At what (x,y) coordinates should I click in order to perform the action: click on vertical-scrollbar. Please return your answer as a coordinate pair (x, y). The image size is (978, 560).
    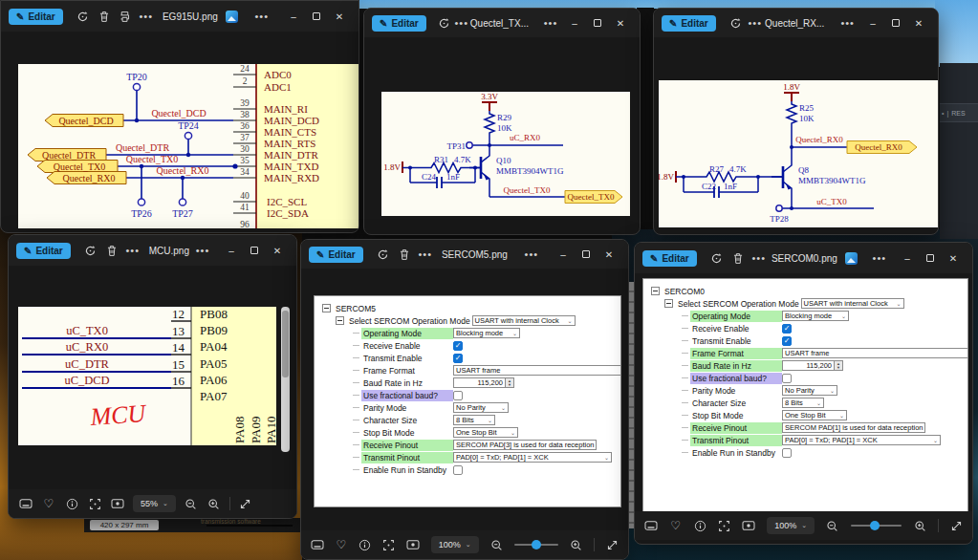
    Looking at the image, I should click on (285, 379).